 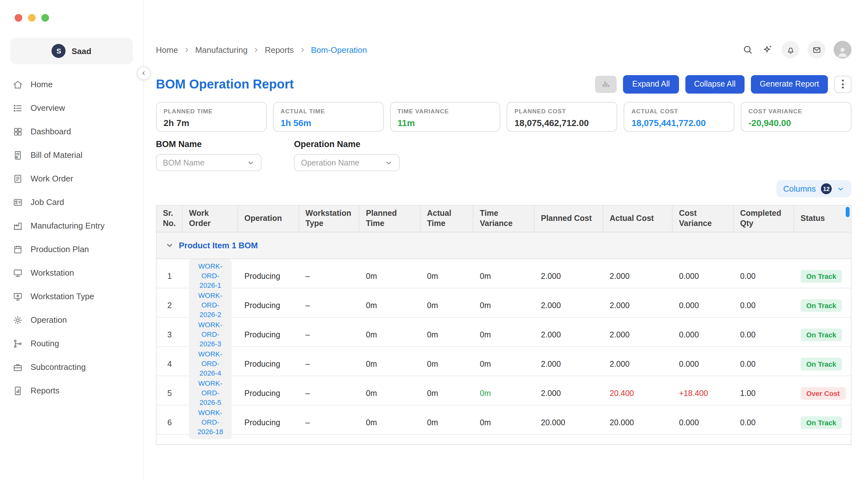 I want to click on sidebar-item-dashboard: Dashboard, so click(x=71, y=131).